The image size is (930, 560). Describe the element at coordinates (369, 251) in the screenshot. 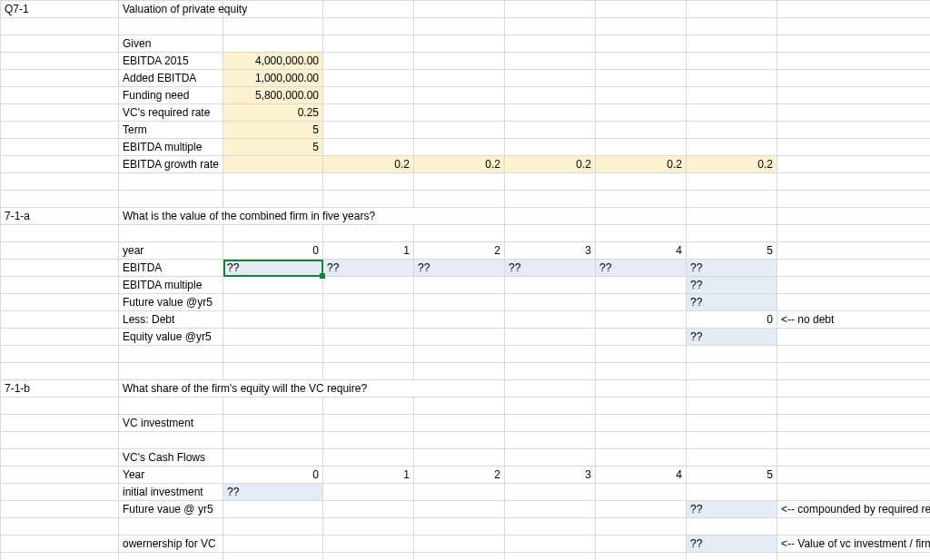

I see `year-1: 1` at that location.